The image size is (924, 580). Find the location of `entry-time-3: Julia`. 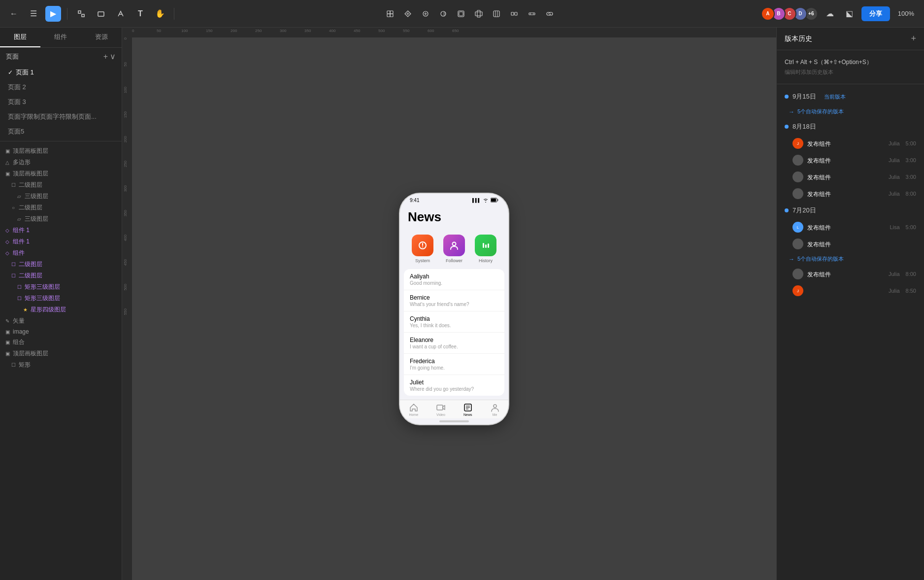

entry-time-3: Julia is located at coordinates (894, 177).